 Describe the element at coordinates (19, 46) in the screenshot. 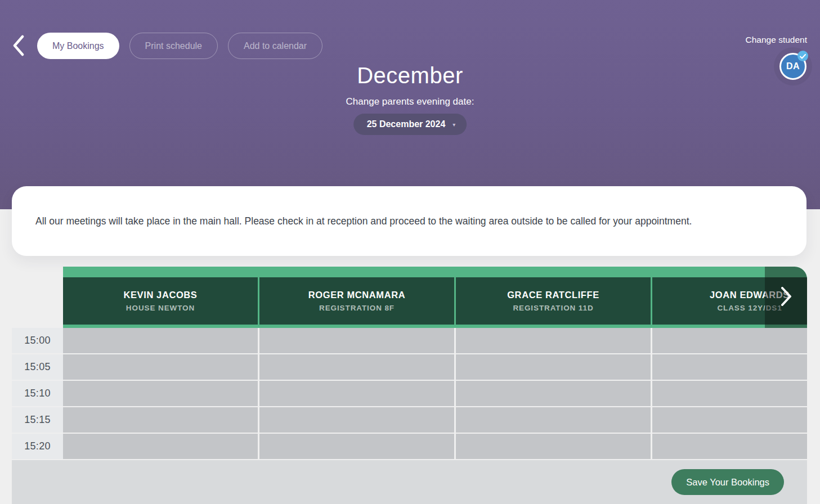

I see `chevron-left-icon` at that location.